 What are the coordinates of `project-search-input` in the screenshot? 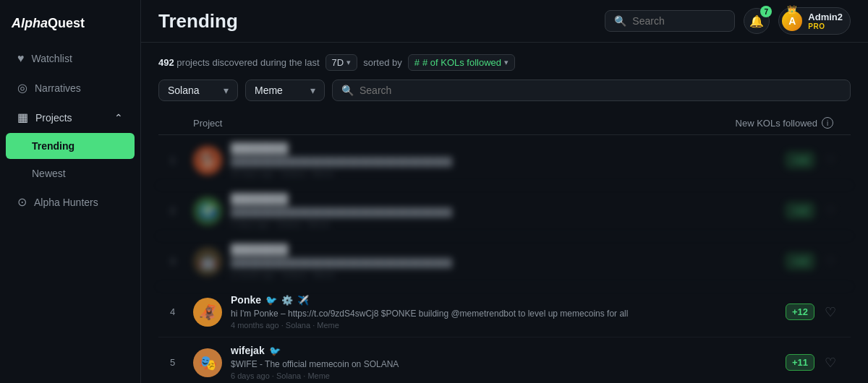 It's located at (600, 90).